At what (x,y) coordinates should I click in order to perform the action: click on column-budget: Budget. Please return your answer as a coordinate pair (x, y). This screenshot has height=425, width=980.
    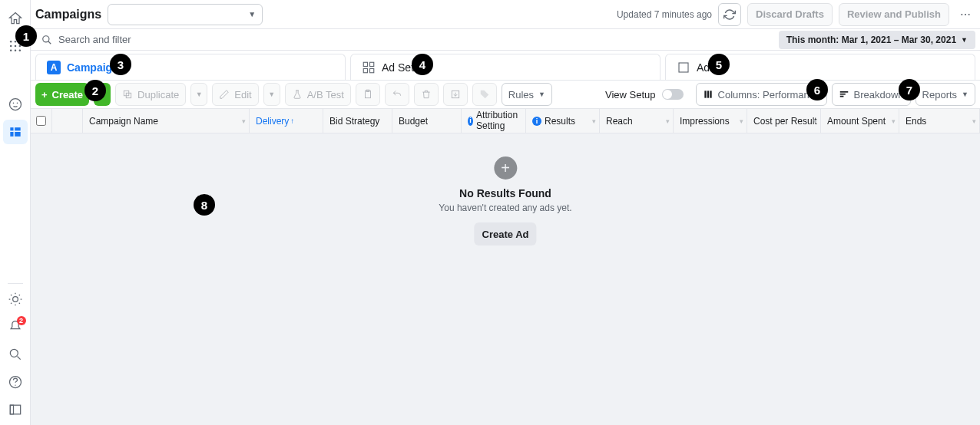
    Looking at the image, I should click on (427, 121).